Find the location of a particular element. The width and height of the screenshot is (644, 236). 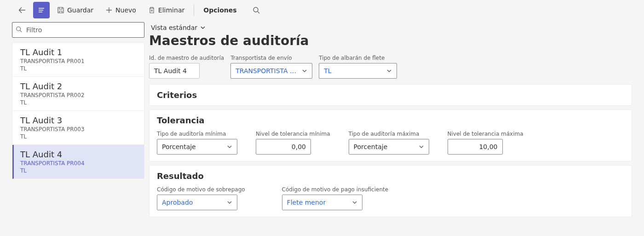

trash-icon is located at coordinates (152, 10).